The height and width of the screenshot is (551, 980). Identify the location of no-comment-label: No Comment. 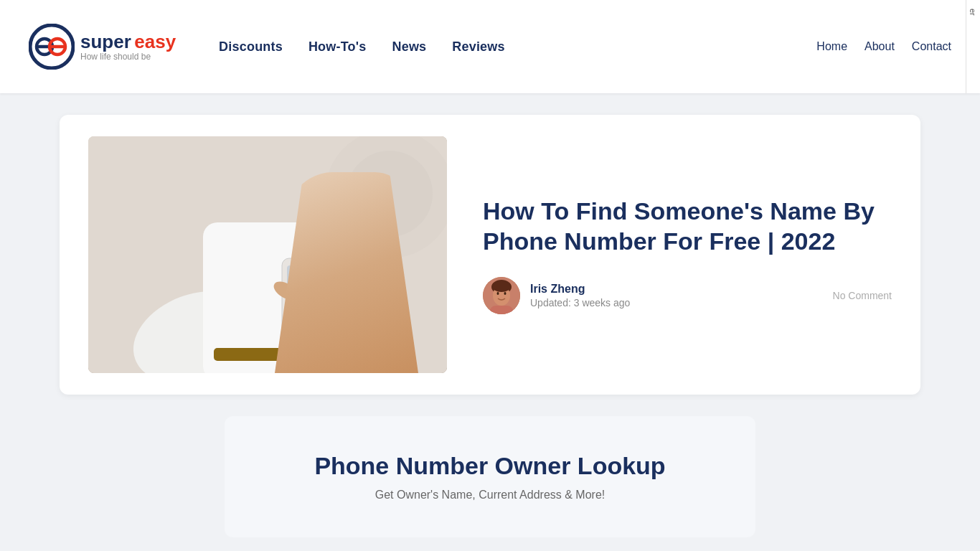
(862, 296).